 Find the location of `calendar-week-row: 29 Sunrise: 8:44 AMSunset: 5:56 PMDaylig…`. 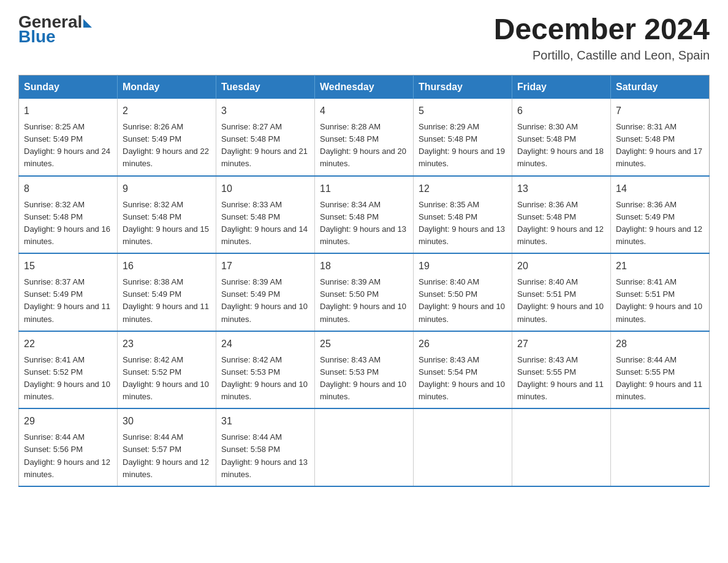

calendar-week-row: 29 Sunrise: 8:44 AMSunset: 5:56 PMDaylig… is located at coordinates (364, 448).